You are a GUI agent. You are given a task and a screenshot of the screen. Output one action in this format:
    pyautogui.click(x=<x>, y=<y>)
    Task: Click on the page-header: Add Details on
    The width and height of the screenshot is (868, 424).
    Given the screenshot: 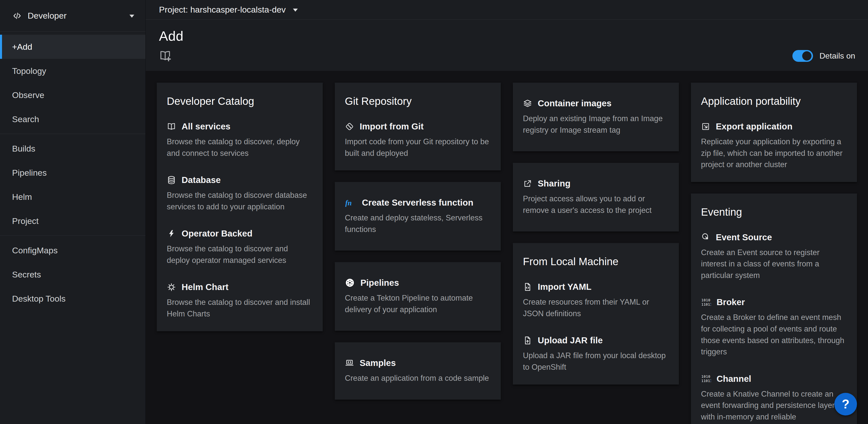 What is the action you would take?
    pyautogui.click(x=507, y=45)
    